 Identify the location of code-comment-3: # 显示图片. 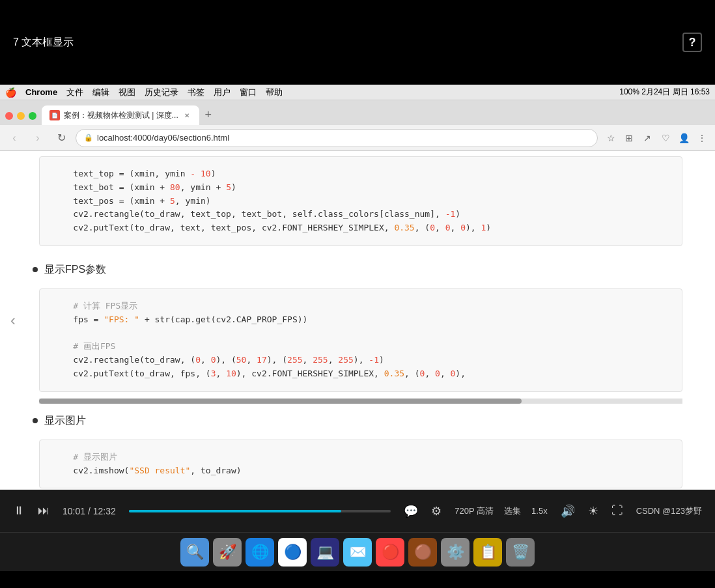
(361, 457).